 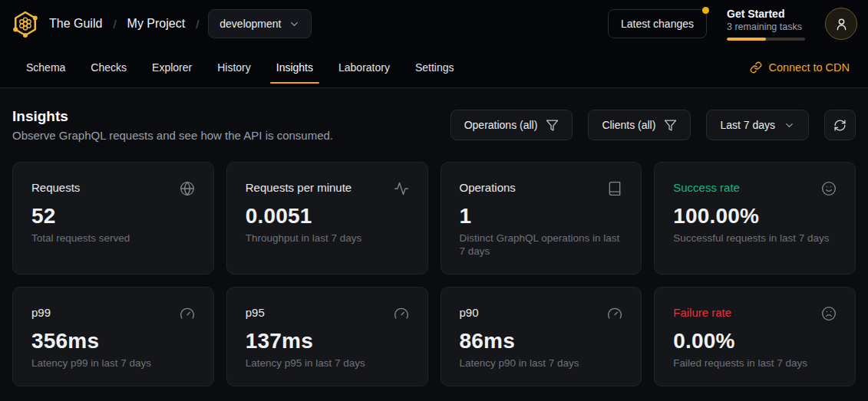 I want to click on insights-header: Insights Observe GraphQL requests and se…, so click(x=434, y=125).